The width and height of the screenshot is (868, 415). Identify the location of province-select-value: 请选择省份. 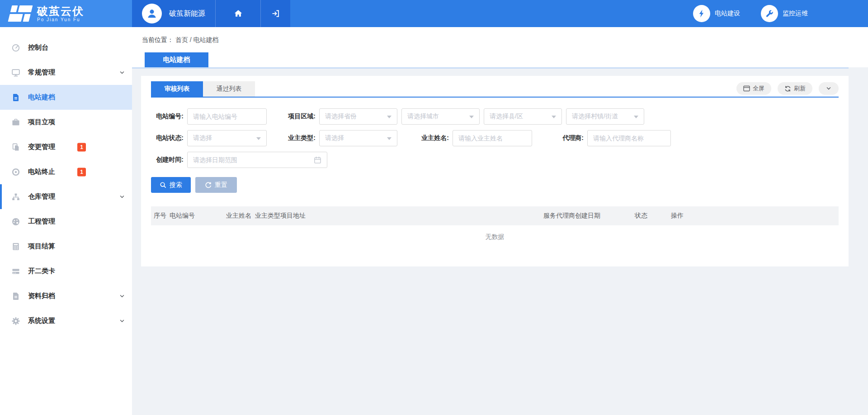
(341, 117).